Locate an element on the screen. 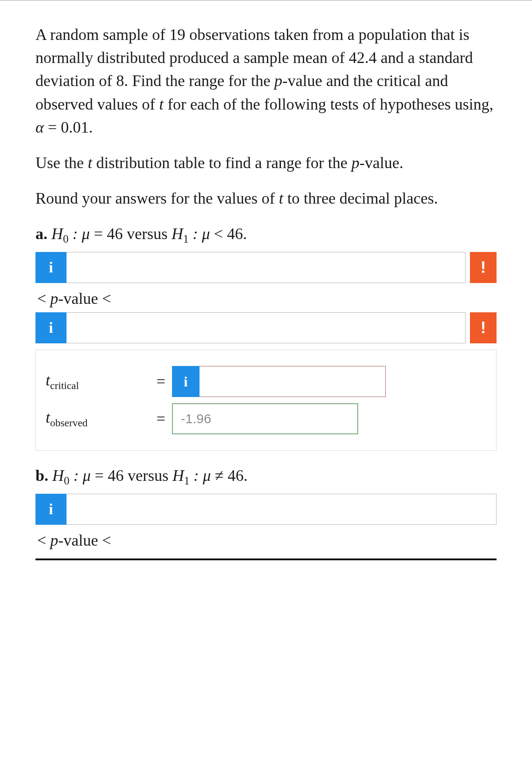 Image resolution: width=532 pixels, height=767 pixels. p-upper-input-a is located at coordinates (266, 328).